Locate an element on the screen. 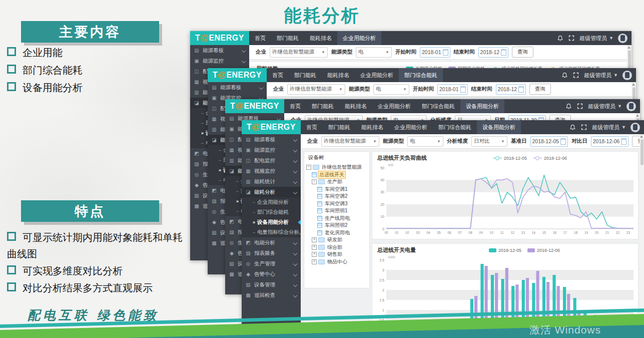  date-input: 2018-12-05 is located at coordinates (549, 141).